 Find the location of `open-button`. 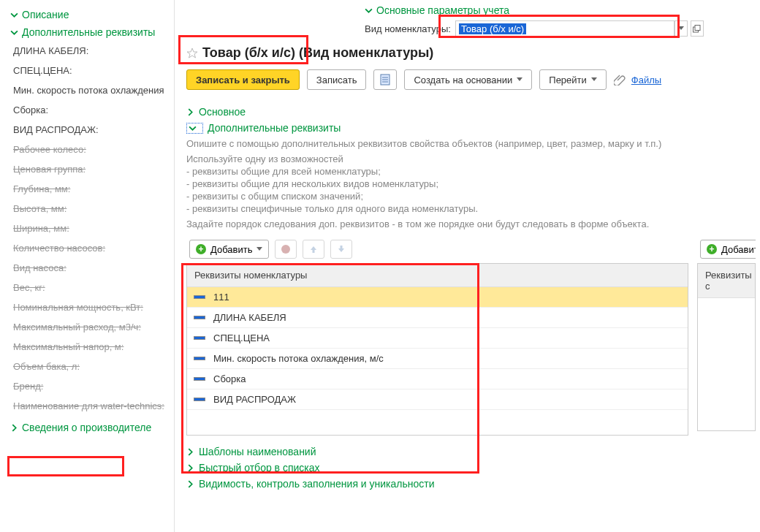

open-button is located at coordinates (697, 28).